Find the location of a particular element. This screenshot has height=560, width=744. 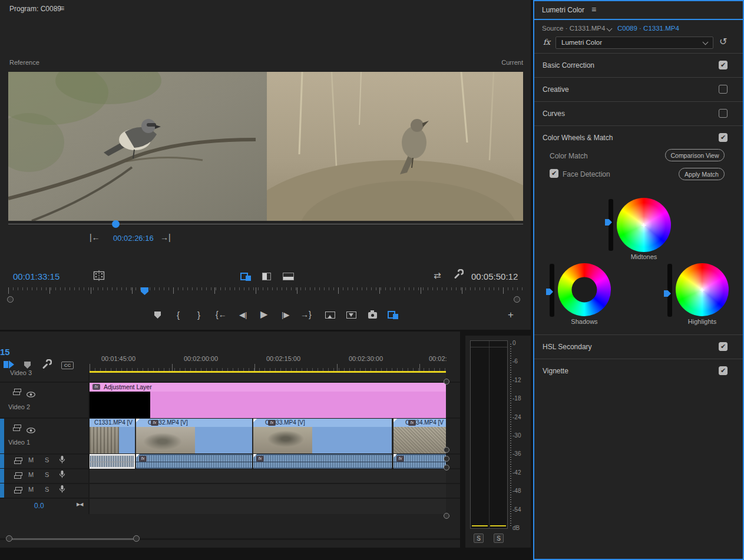

clip-c1334-video: fxC1334.MP4 [V is located at coordinates (419, 436).